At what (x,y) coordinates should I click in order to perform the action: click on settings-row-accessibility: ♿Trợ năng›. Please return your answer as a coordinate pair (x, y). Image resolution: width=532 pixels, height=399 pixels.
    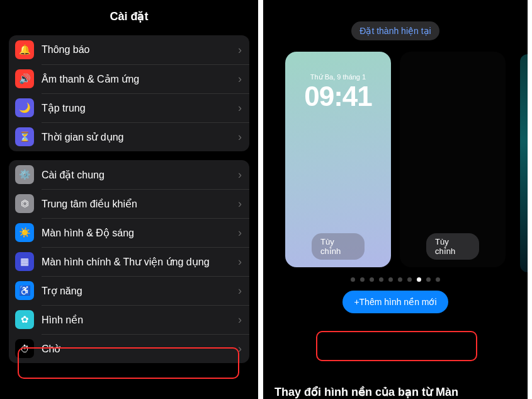
    Looking at the image, I should click on (129, 291).